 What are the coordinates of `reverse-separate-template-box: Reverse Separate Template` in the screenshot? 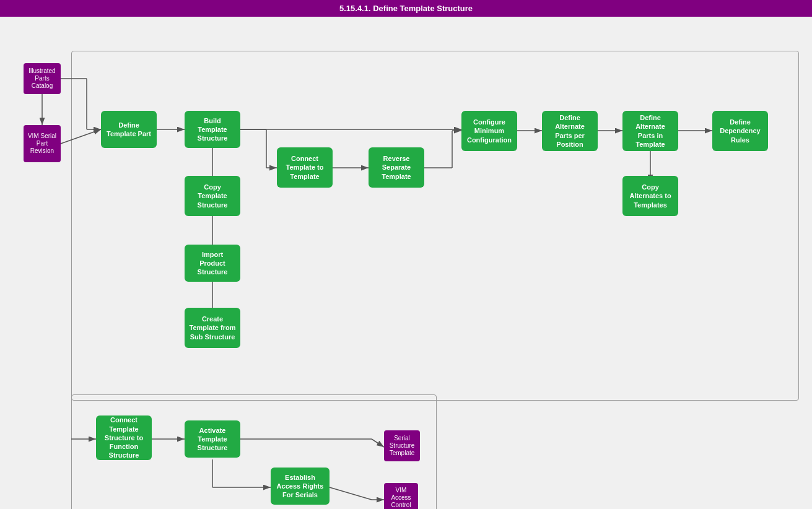 It's located at (396, 167).